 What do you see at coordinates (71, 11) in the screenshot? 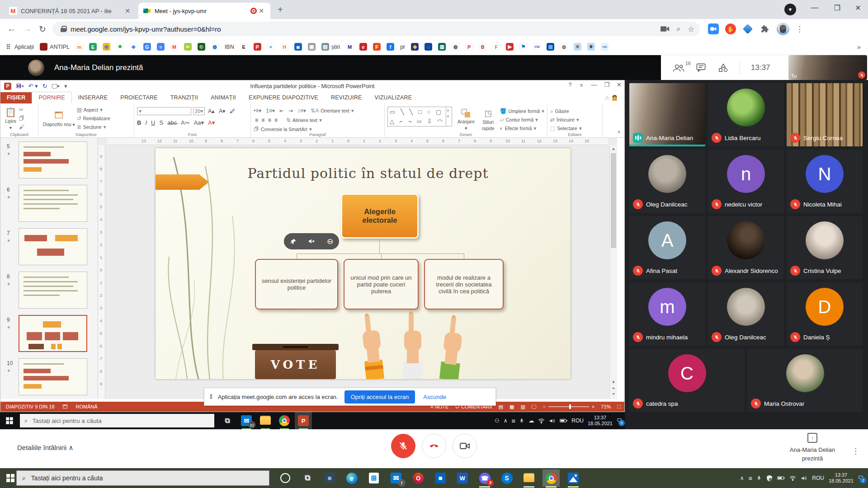
I see `tab-conference: M CONFERINȚĂ 18 05 2021 AP - ilie ✕` at bounding box center [71, 11].